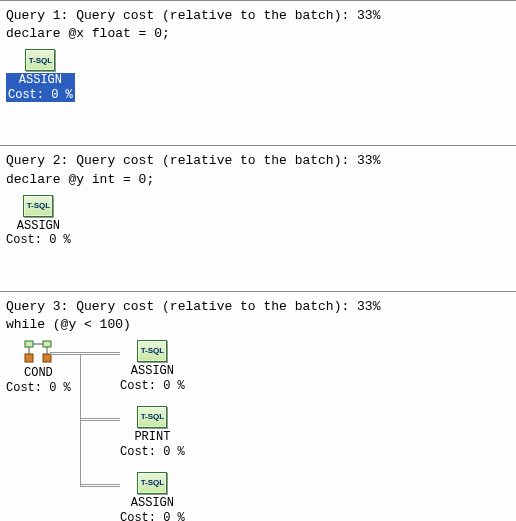 The image size is (516, 521). I want to click on query-header: Query 1: Query cost (relative to the bat…, so click(258, 15).